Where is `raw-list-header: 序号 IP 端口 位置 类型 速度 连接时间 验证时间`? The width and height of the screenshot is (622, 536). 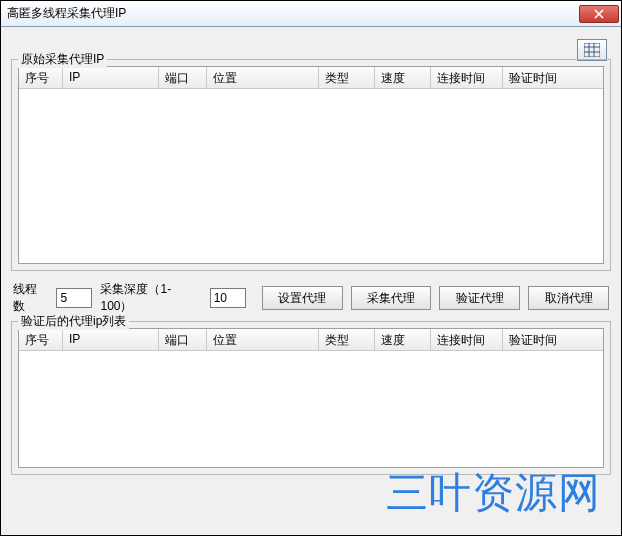
raw-list-header: 序号 IP 端口 位置 类型 速度 连接时间 验证时间 is located at coordinates (311, 78).